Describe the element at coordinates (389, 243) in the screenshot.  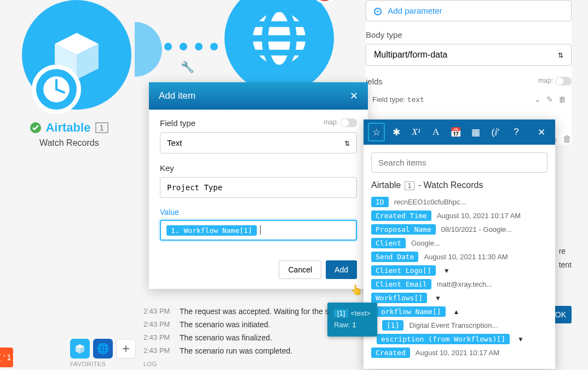
I see `field-tag: Client` at that location.